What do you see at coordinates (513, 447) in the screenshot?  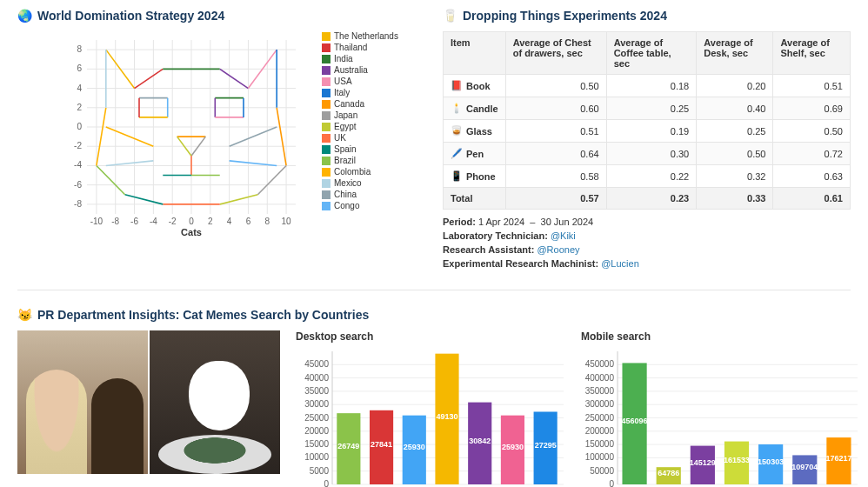 I see `bar-value: 25930` at bounding box center [513, 447].